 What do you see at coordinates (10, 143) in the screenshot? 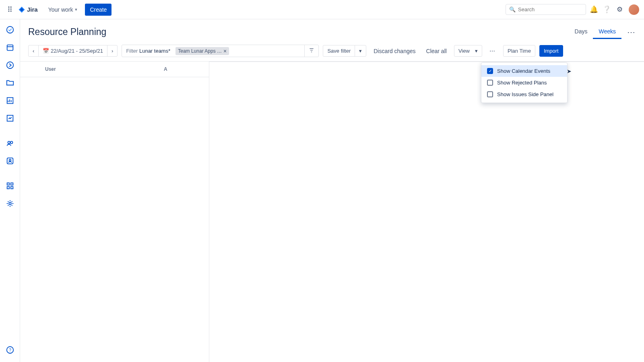
I see `rail-team-icon` at bounding box center [10, 143].